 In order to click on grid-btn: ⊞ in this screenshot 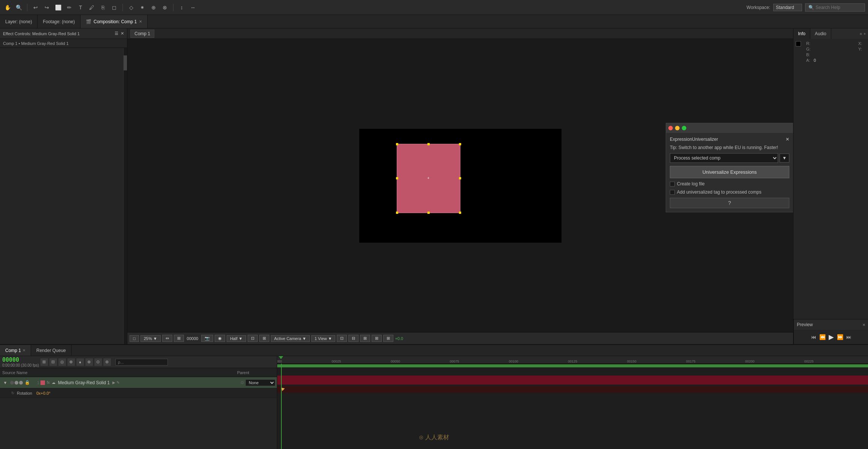, I will do `click(264, 339)`.